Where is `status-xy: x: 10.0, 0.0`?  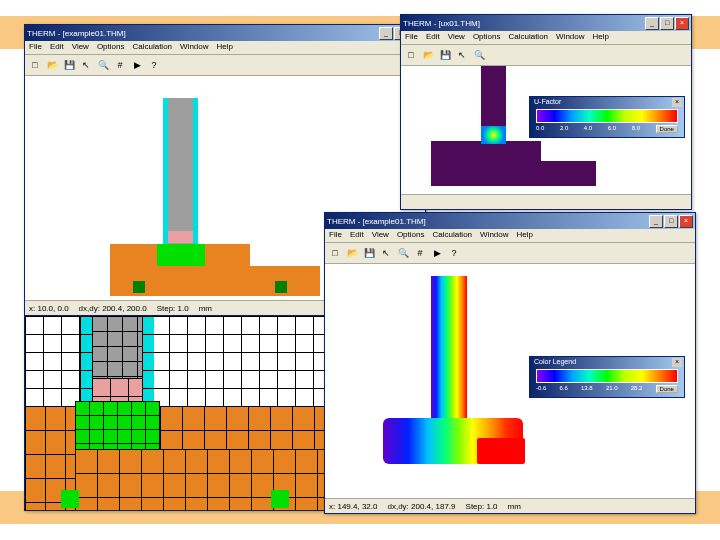 status-xy: x: 10.0, 0.0 is located at coordinates (49, 308).